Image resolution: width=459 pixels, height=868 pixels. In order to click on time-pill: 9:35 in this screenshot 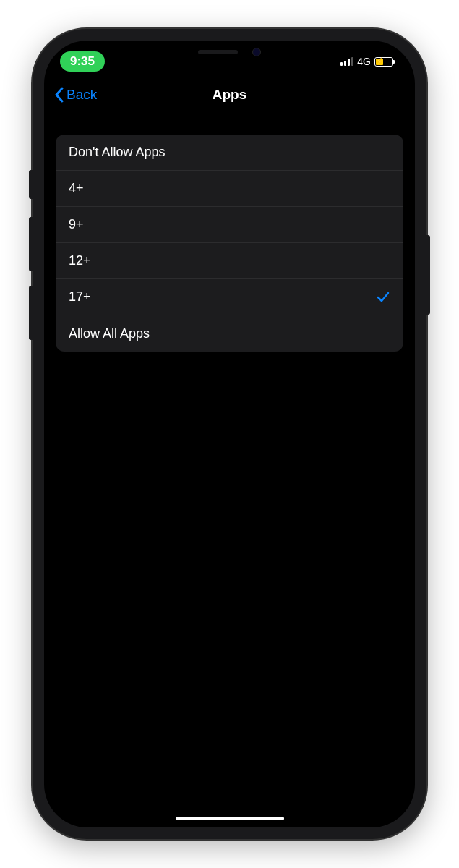, I will do `click(82, 61)`.